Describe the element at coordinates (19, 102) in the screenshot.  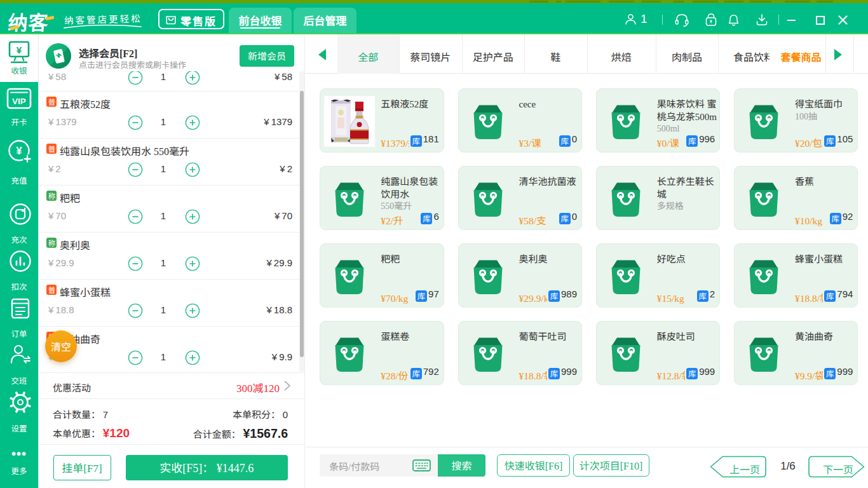
I see `svg-text: VIP` at that location.